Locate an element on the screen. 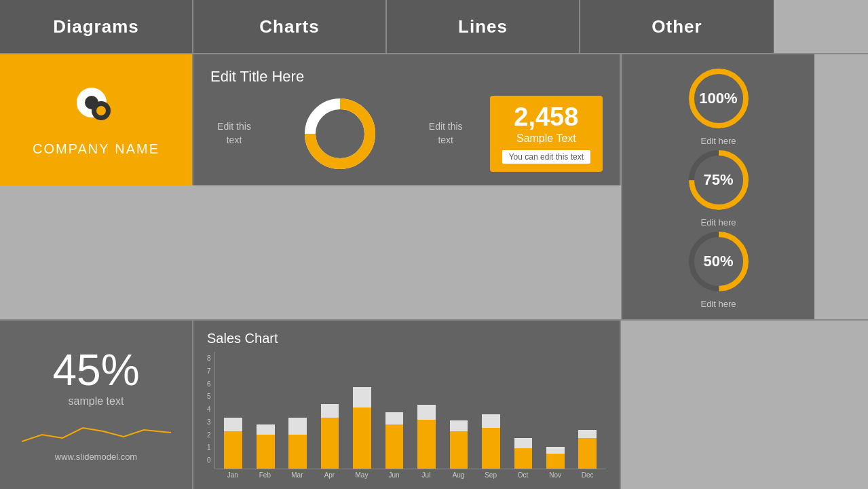 This screenshot has width=868, height=489. x-label: Oct is located at coordinates (523, 475).